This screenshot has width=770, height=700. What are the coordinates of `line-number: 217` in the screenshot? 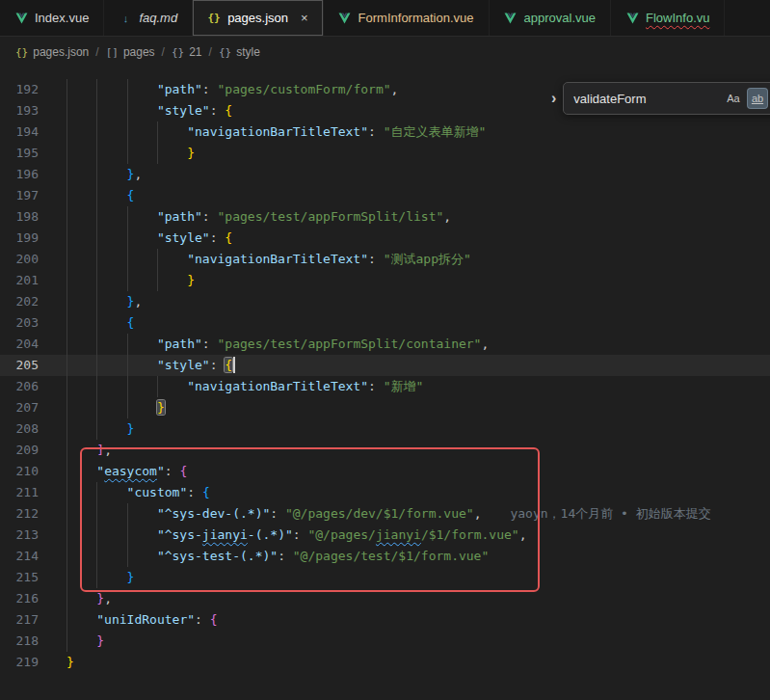 It's located at (19, 620).